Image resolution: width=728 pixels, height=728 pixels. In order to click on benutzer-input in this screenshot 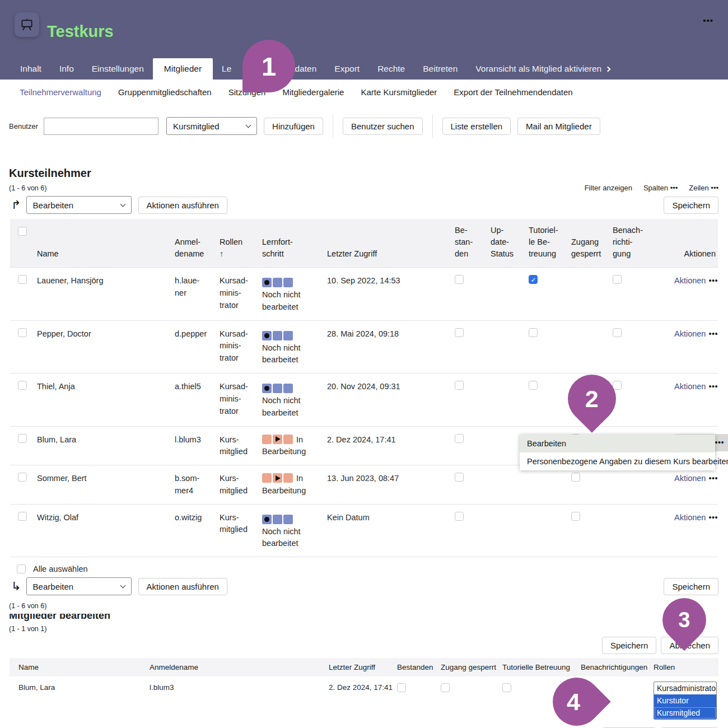, I will do `click(101, 127)`.